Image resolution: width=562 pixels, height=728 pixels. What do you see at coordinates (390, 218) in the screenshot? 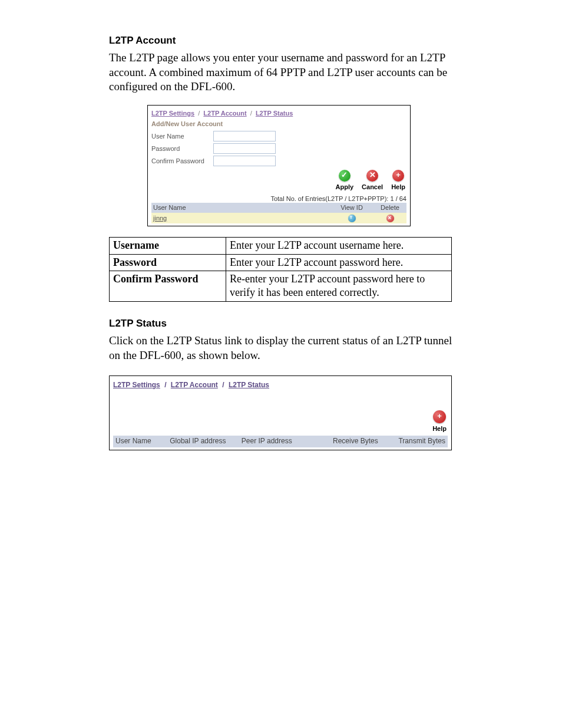
I see `delete-icon` at bounding box center [390, 218].